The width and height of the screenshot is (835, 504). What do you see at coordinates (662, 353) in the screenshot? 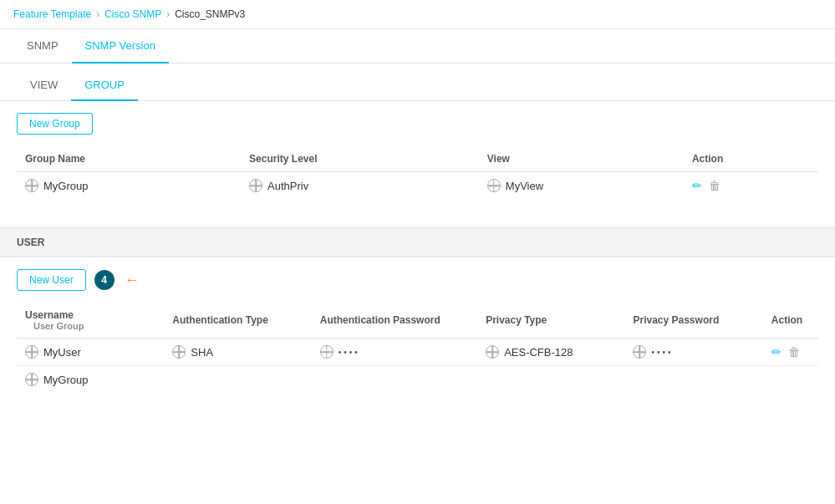
I see `priv-pass-value: ••••` at bounding box center [662, 353].